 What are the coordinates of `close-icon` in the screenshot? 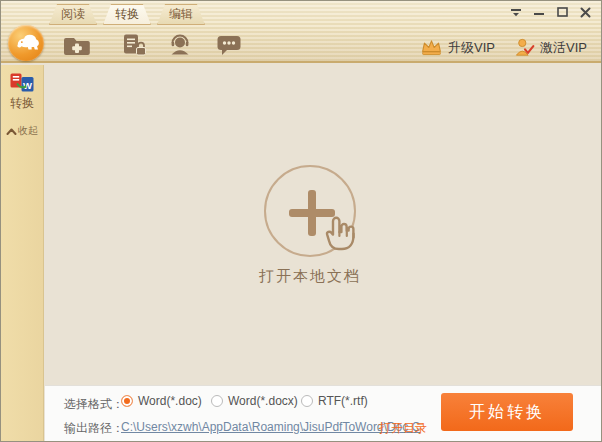 It's located at (585, 12).